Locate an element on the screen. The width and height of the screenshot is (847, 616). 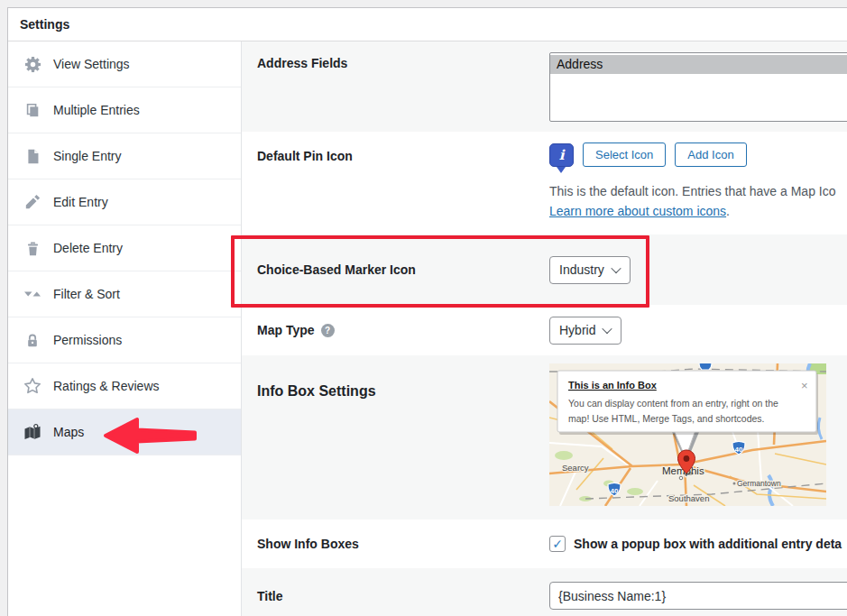
sidebar-item-label: Filter & Sort is located at coordinates (87, 294).